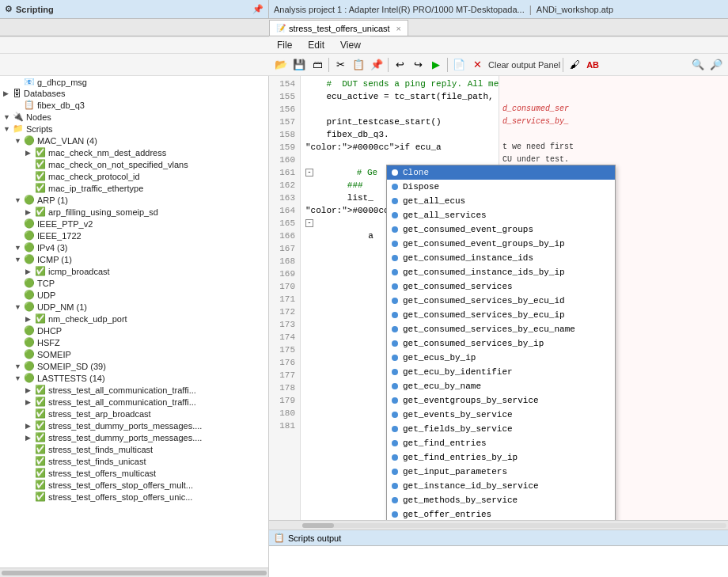 This screenshot has width=728, height=577. Describe the element at coordinates (135, 318) in the screenshot. I see `tree-item: ▶✅nm_check_udp_port` at that location.